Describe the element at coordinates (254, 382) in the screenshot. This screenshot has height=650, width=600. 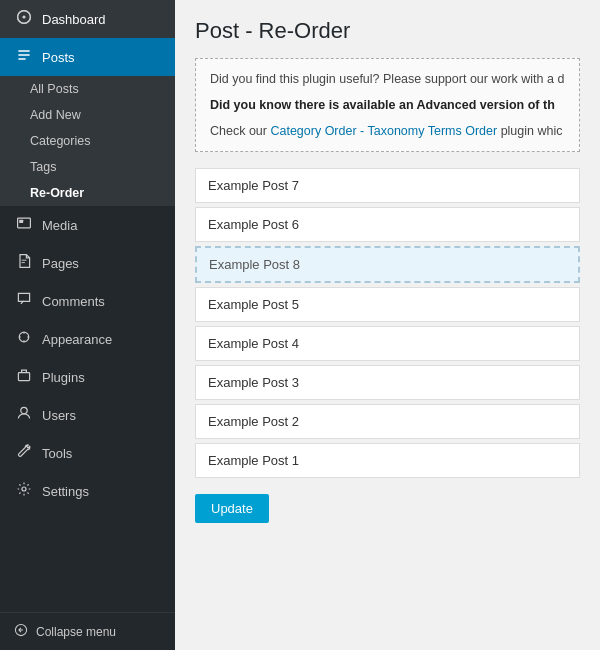
I see `post-item-3-label: Example Post 3` at that location.